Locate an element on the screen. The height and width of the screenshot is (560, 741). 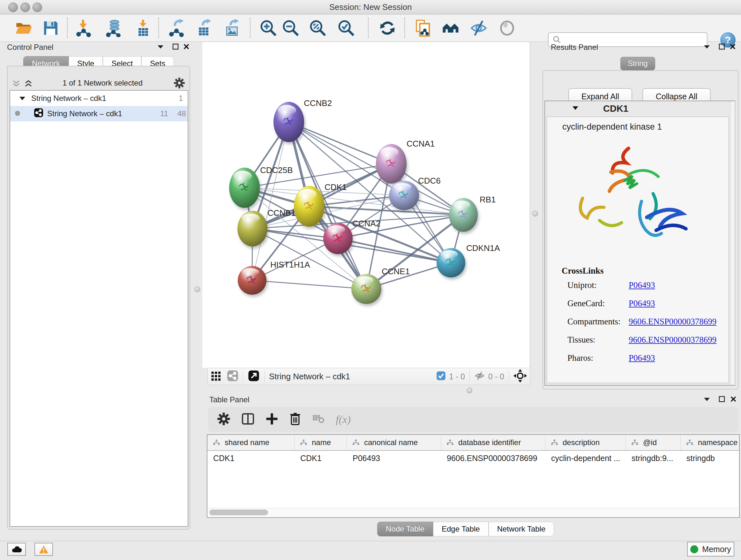
column-header-sharedname: shared name is located at coordinates (251, 442).